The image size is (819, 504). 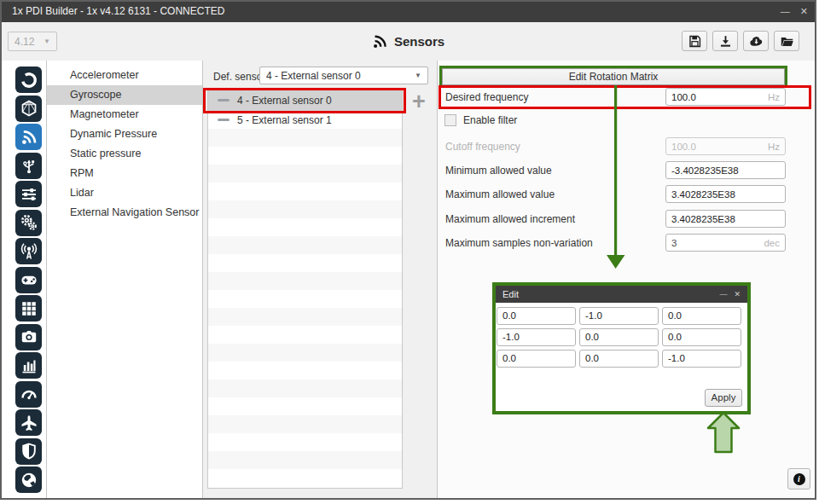 What do you see at coordinates (674, 243) in the screenshot?
I see `setting-value: 3` at bounding box center [674, 243].